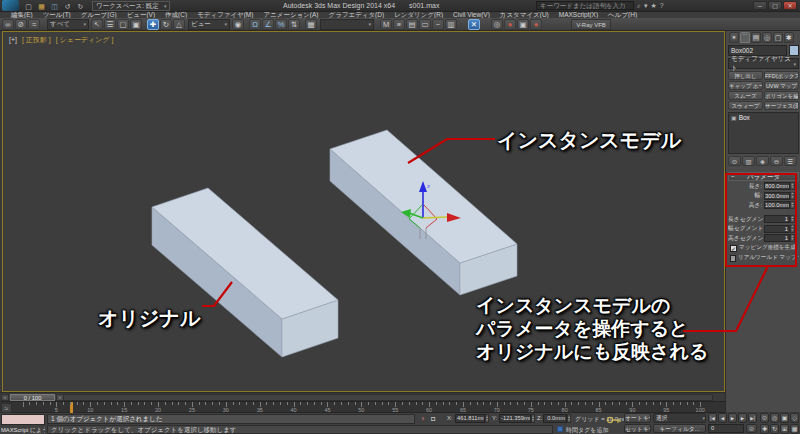 The width and height of the screenshot is (800, 434). I want to click on set-key-button: セットキー, so click(638, 428).